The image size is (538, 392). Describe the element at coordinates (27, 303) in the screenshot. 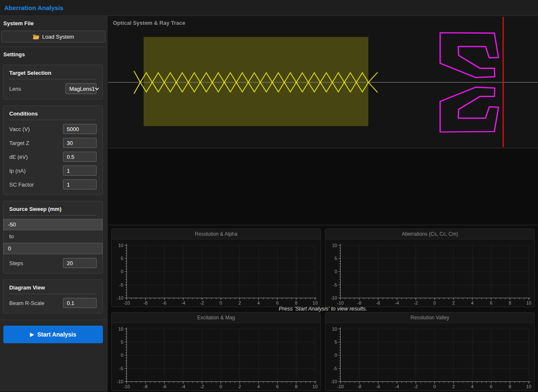

I see `beam-r-scale-label: Beam R-Scale` at that location.